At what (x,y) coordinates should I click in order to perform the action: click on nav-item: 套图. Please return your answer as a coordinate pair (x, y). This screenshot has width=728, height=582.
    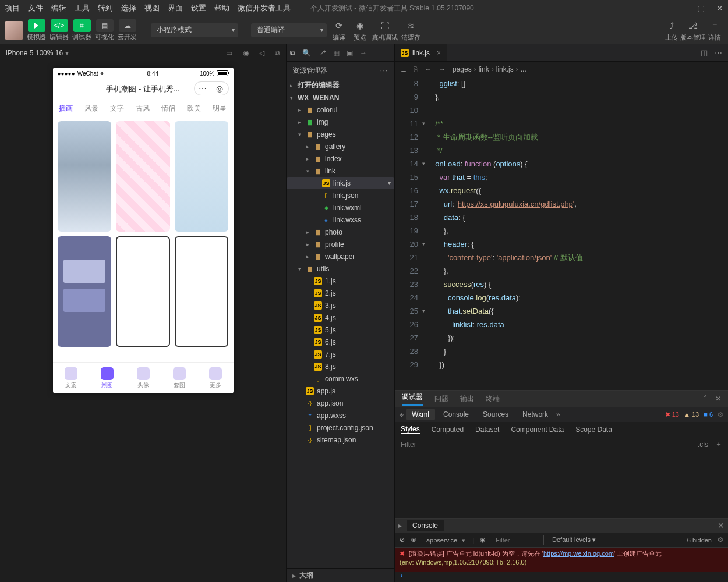
    Looking at the image, I should click on (179, 378).